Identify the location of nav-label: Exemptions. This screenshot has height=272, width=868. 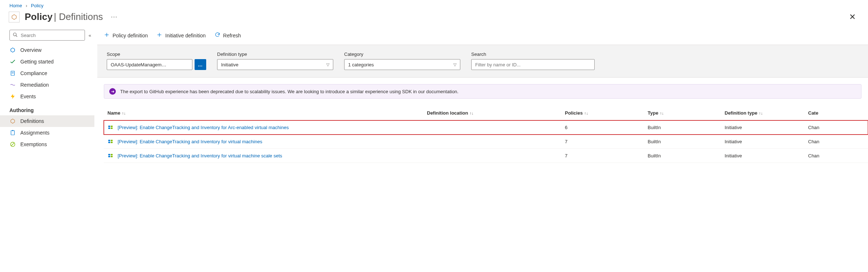
(33, 144).